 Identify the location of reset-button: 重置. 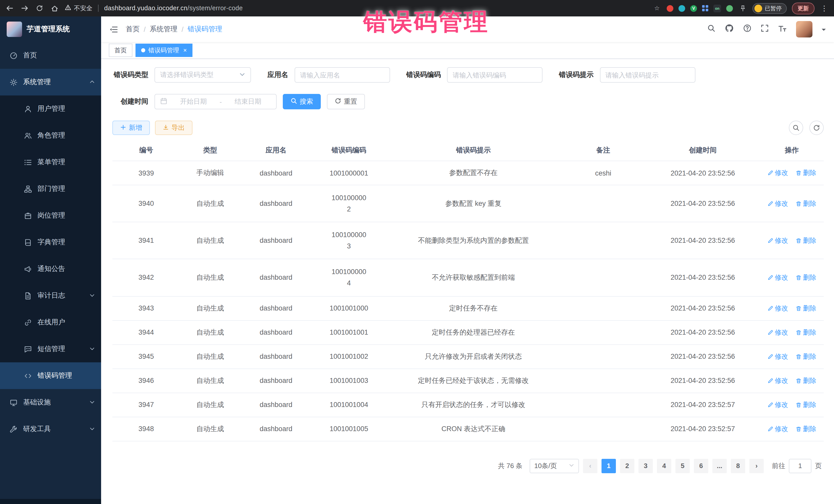
(346, 102).